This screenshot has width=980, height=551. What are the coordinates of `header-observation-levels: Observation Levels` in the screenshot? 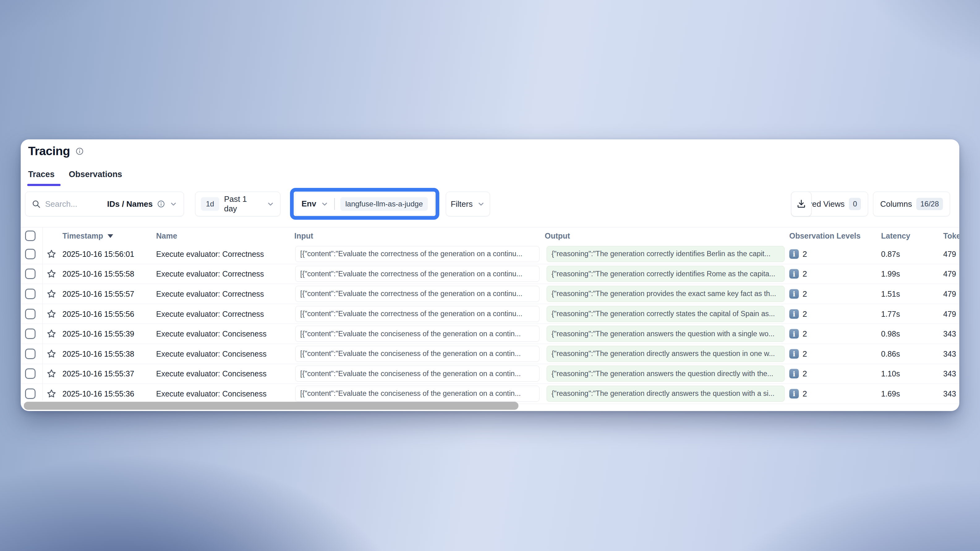 It's located at (825, 236).